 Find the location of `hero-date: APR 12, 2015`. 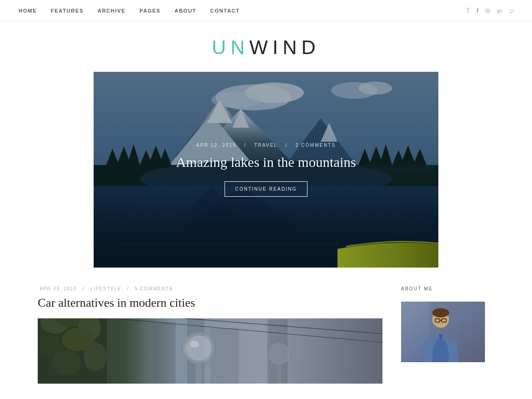

hero-date: APR 12, 2015 is located at coordinates (216, 145).